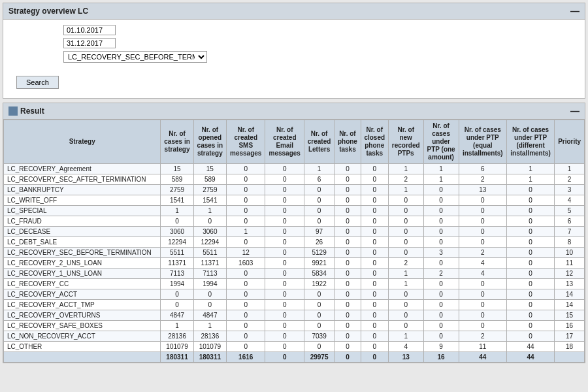 Image resolution: width=588 pixels, height=392 pixels. Describe the element at coordinates (482, 142) in the screenshot. I see `col-cases-ptp-equal: Nr. of casesunder PTP(equalinstallments)` at that location.